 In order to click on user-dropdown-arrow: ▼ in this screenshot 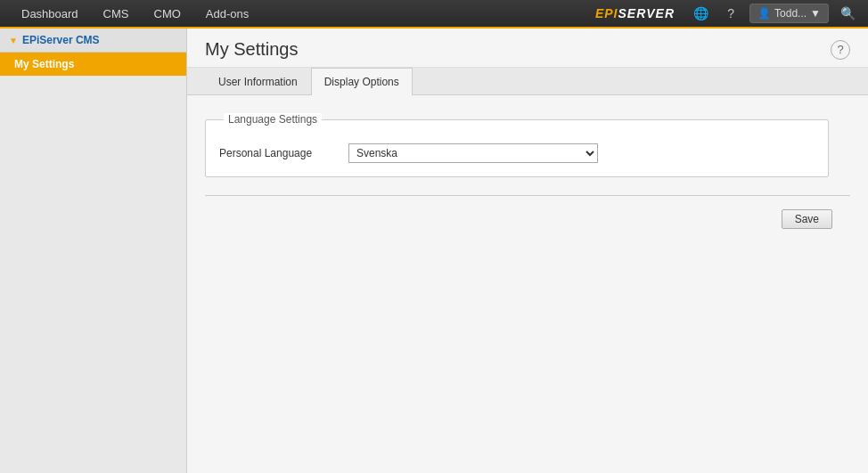, I will do `click(815, 13)`.